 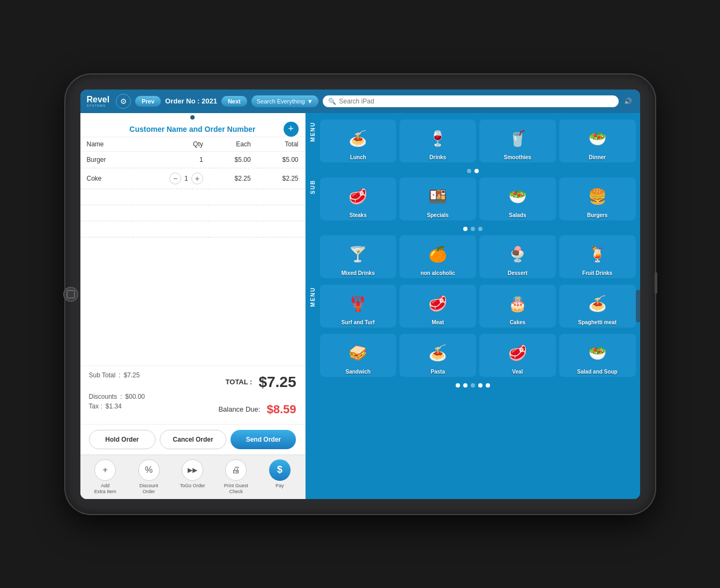 I want to click on specials-image: 🍱, so click(x=438, y=196).